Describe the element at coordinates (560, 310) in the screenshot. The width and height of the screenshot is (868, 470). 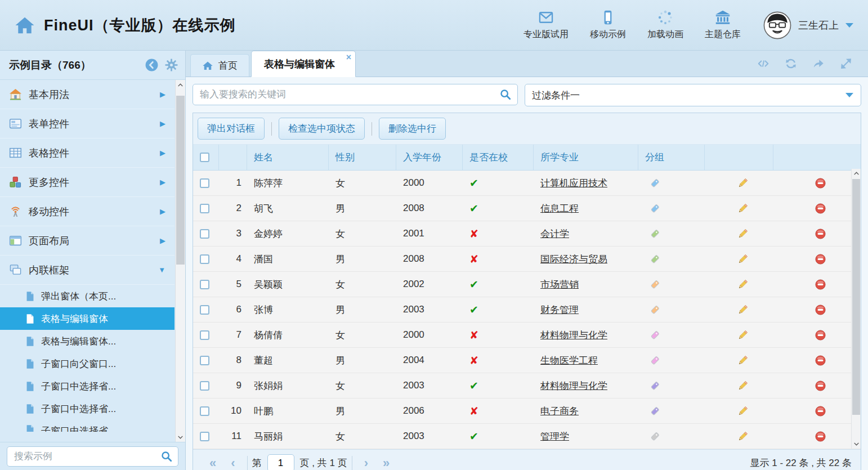
I see `major-link: 财务管理` at that location.